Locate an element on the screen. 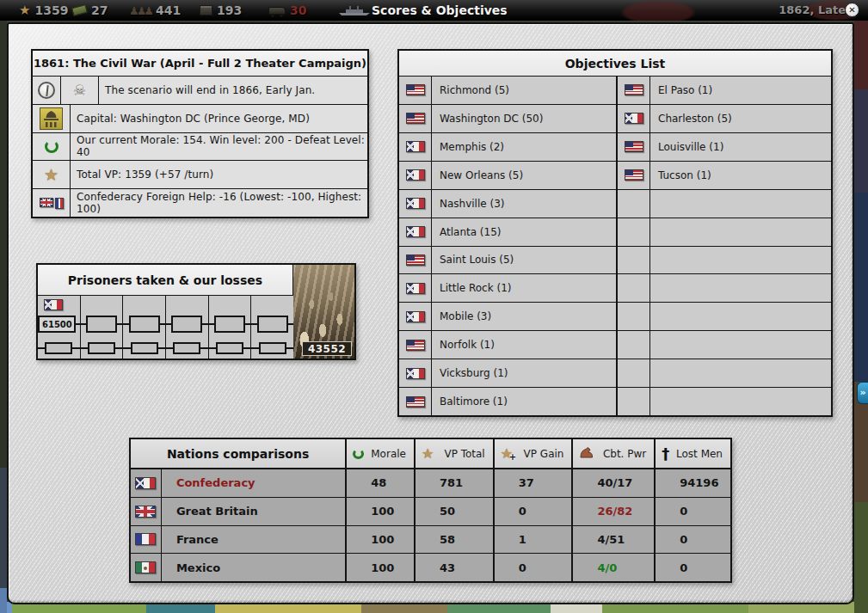 The width and height of the screenshot is (868, 613). money-icon is located at coordinates (79, 10).